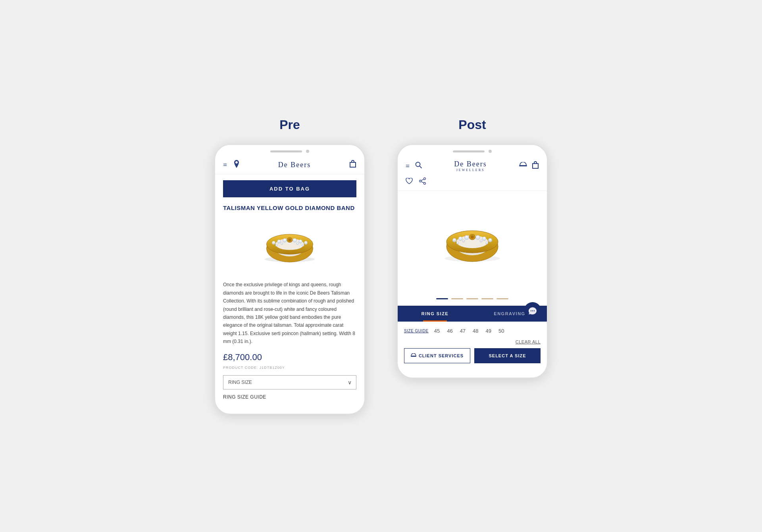 The width and height of the screenshot is (762, 532). I want to click on tab-engraving: ENGRAVING, so click(510, 314).